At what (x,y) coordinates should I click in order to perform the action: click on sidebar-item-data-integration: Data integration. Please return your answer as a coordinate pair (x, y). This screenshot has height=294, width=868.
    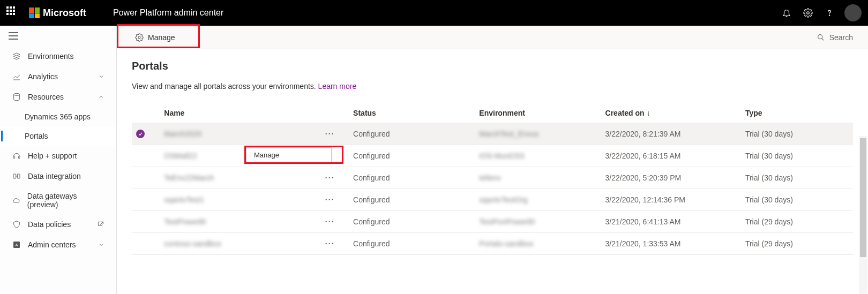
    Looking at the image, I should click on (58, 176).